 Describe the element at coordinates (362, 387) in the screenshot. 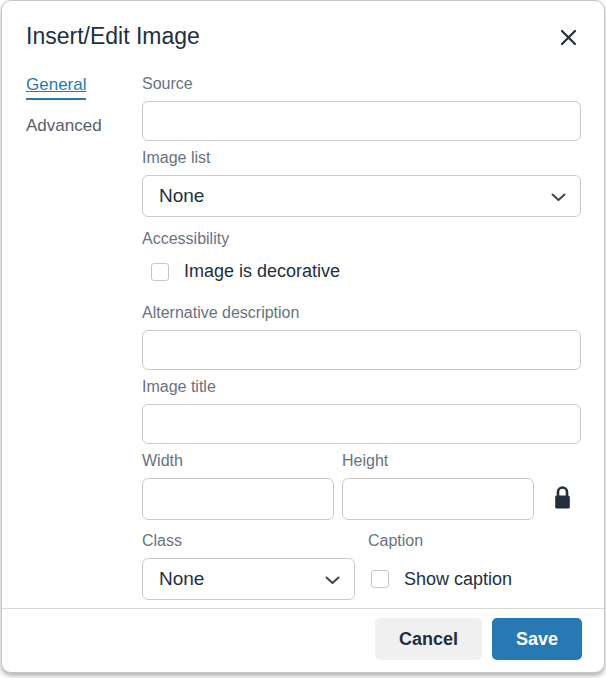

I see `image-title-label: Image title` at that location.